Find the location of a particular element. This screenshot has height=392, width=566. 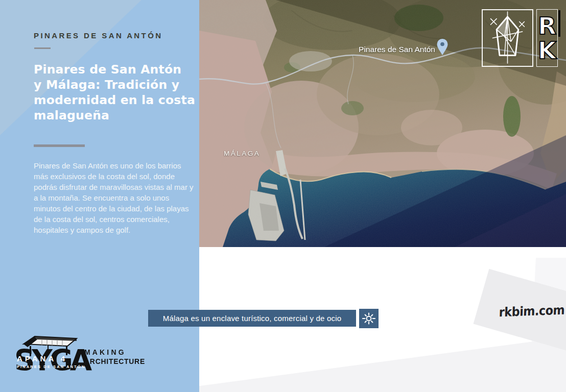

page-title-line: modernidad en la costa is located at coordinates (114, 100).